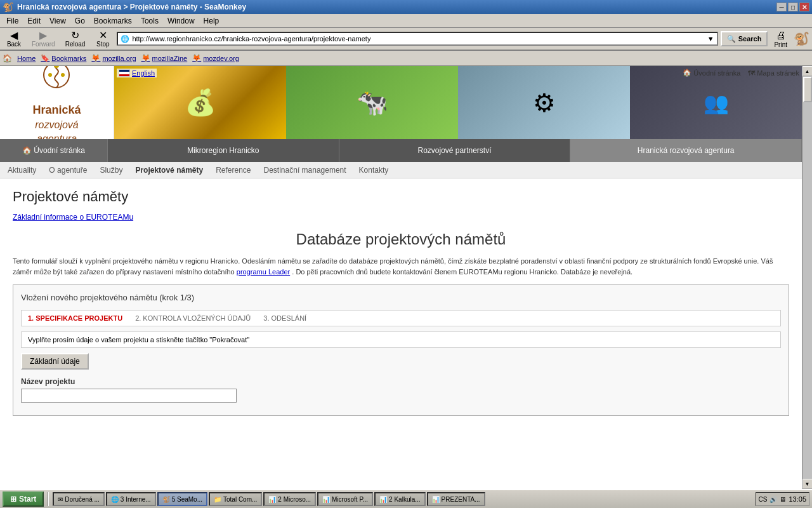 This screenshot has width=812, height=508. I want to click on maximize-button: □, so click(793, 7).